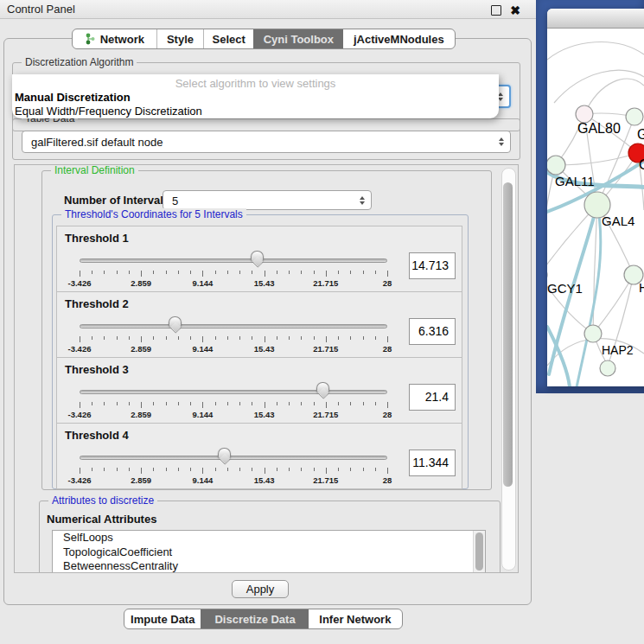 This screenshot has width=644, height=644. What do you see at coordinates (228, 39) in the screenshot?
I see `tab-select: Select` at bounding box center [228, 39].